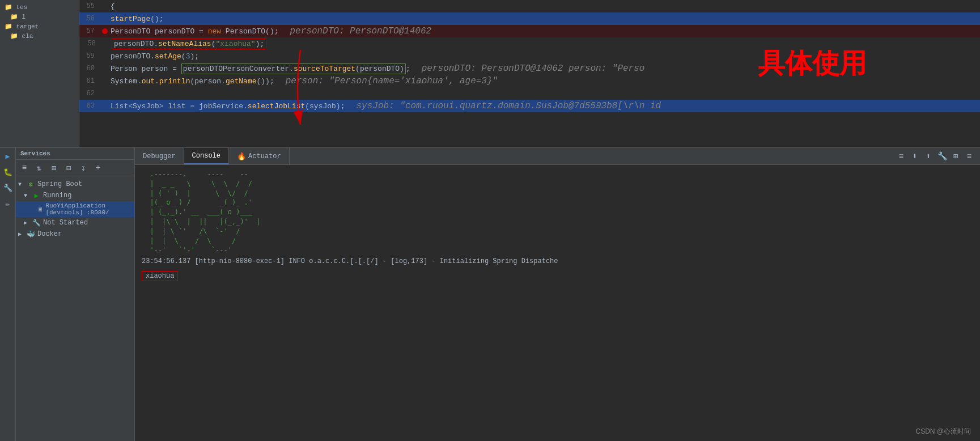  I want to click on code-content-60: Person person = personDTOPersonConverter…, so click(261, 69).